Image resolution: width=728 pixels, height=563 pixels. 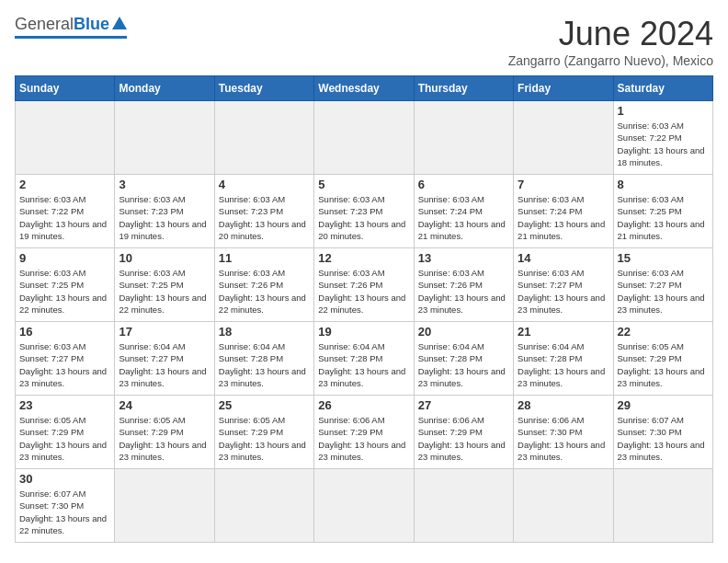 I want to click on day-number: 8, so click(x=664, y=184).